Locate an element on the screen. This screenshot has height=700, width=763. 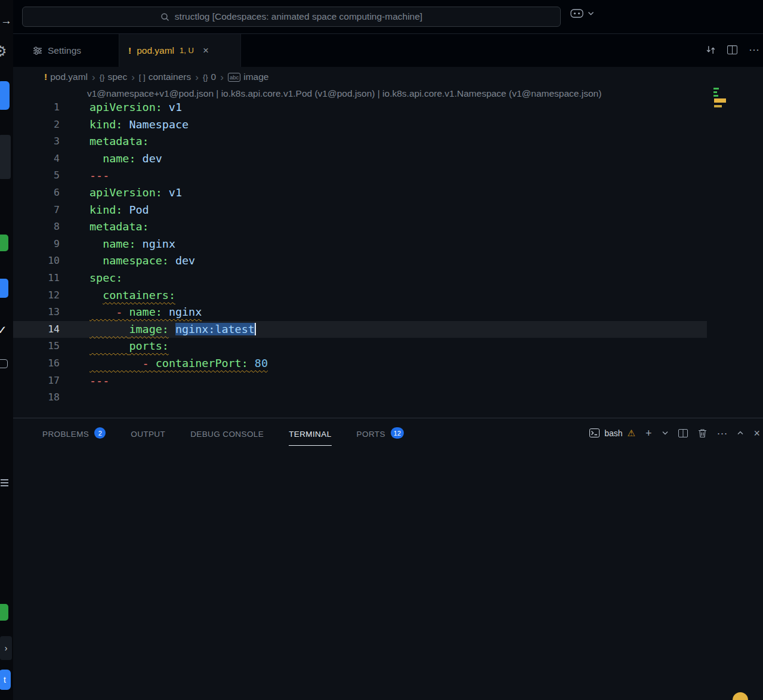
line-number: 13 is located at coordinates (36, 313).